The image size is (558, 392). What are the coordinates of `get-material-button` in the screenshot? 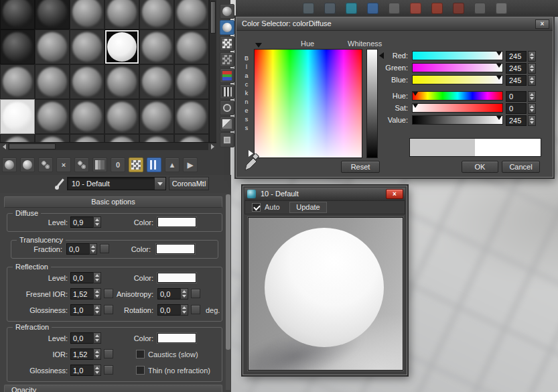 It's located at (9, 165).